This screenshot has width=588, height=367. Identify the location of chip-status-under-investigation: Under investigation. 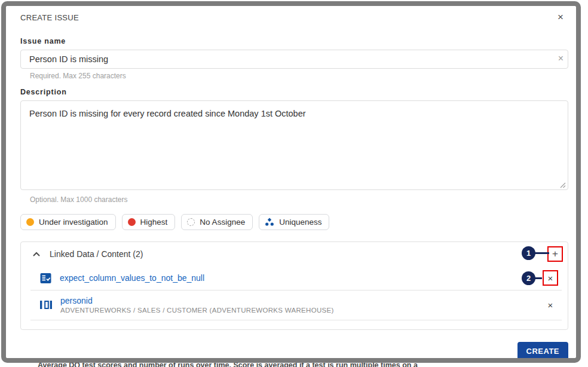
(68, 222).